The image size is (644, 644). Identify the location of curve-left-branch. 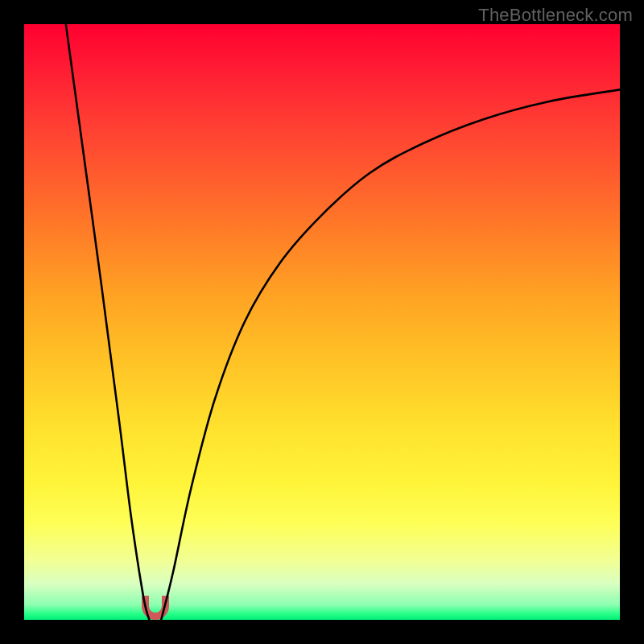
(108, 322).